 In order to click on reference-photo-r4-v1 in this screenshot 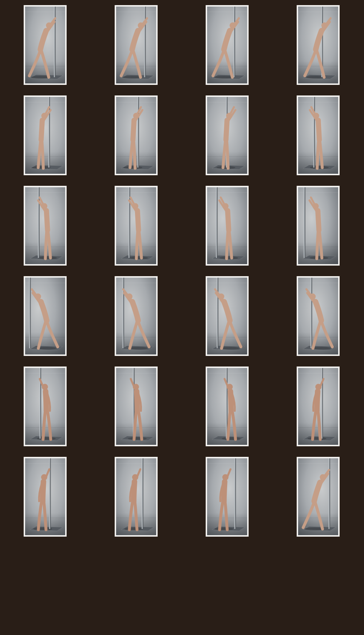, I will do `click(45, 316)`.